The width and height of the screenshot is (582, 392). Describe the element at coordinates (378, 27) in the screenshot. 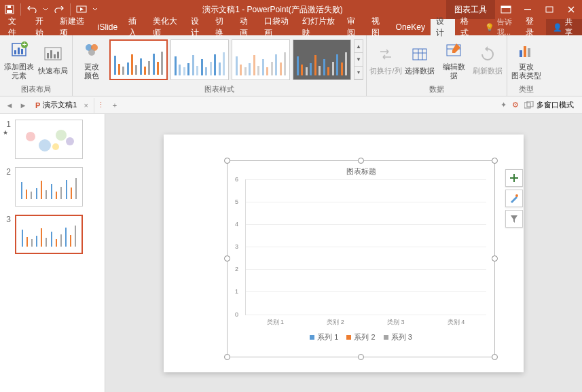

I see `tab-view: 视图` at that location.